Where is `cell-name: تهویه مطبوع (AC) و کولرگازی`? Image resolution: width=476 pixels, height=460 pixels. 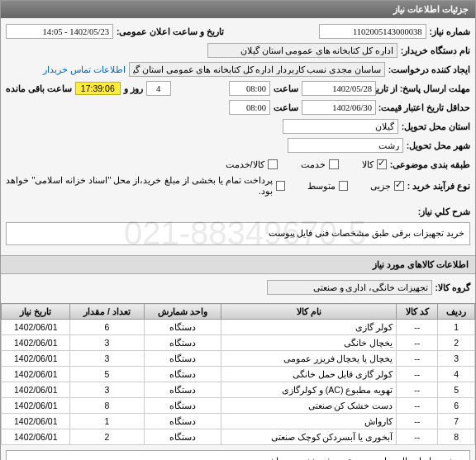 cell-name: تهویه مطبوع (AC) و کولرگازی is located at coordinates (308, 390).